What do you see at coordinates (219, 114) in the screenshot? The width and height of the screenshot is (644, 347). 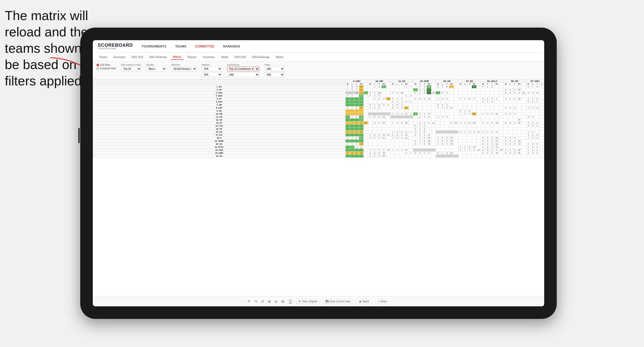 I see `row-label-uw: 10. UW` at bounding box center [219, 114].